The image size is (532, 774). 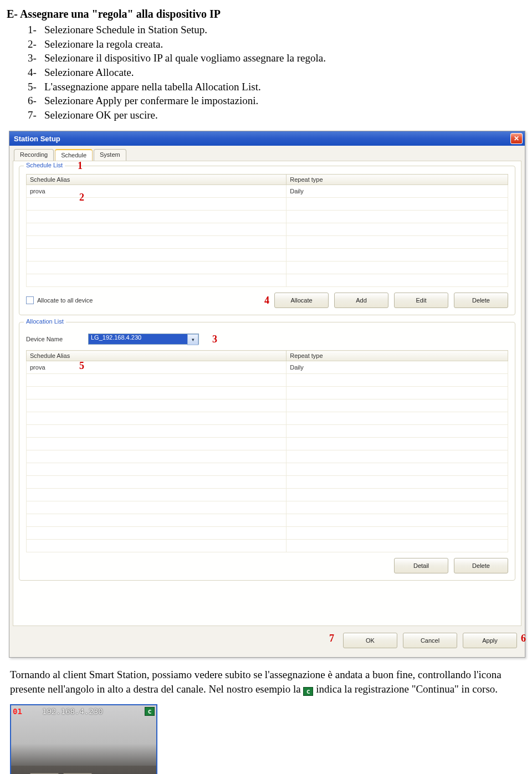 I want to click on tab-system: System, so click(x=110, y=155).